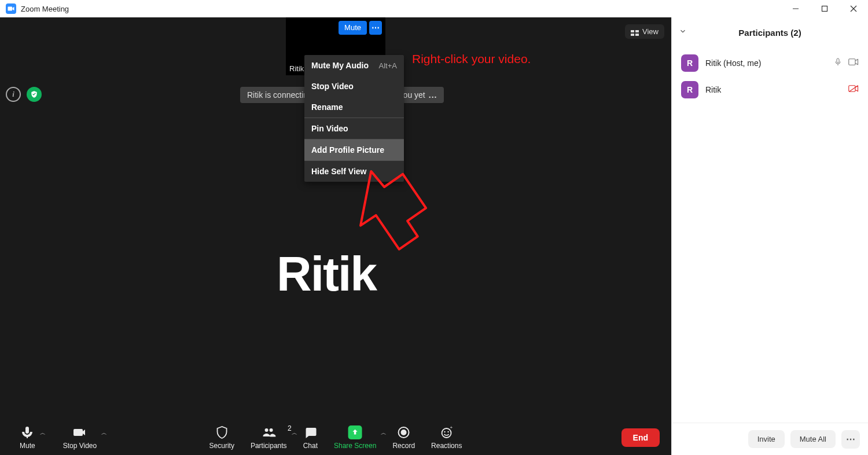 The height and width of the screenshot is (455, 868). Describe the element at coordinates (773, 90) in the screenshot. I see `participant-name: Ritik` at that location.